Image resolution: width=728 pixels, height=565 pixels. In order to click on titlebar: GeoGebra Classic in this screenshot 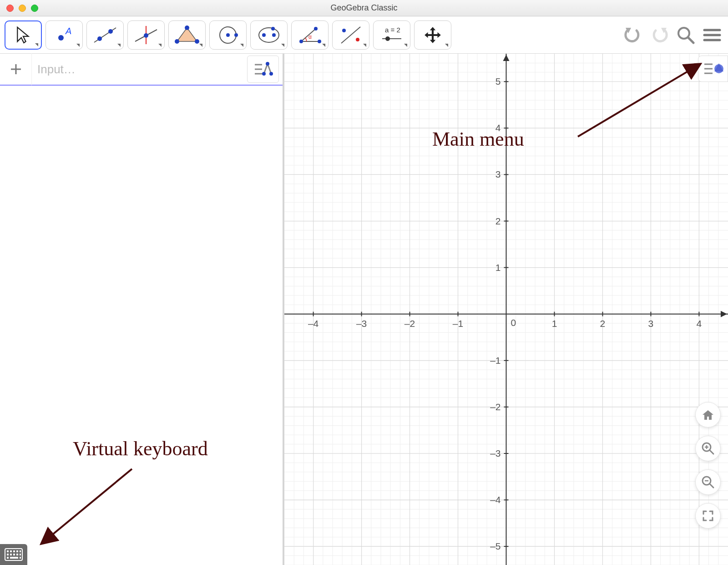, I will do `click(364, 8)`.